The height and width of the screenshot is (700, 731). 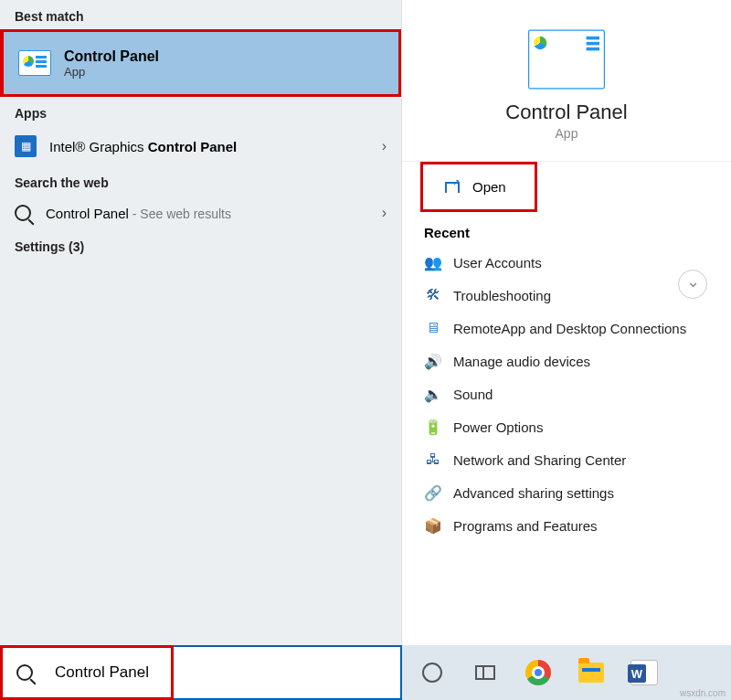 I want to click on web-heading: Search the web, so click(x=201, y=181).